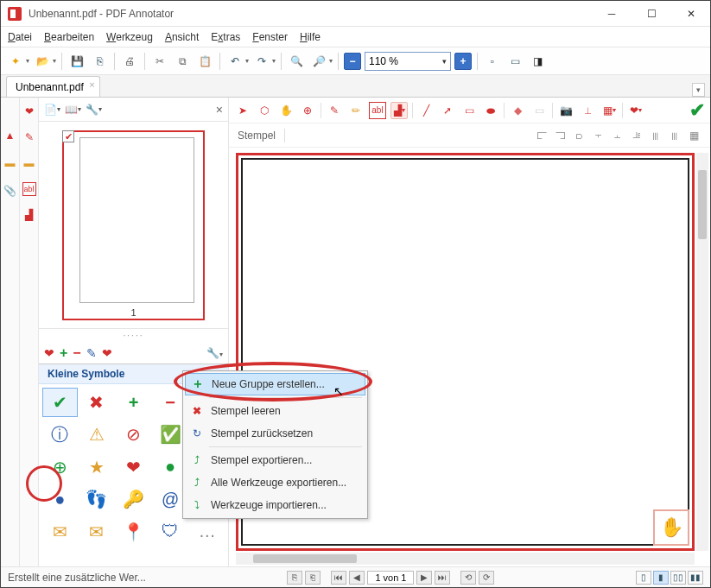  What do you see at coordinates (29, 137) in the screenshot?
I see `pen-icon: ✎` at bounding box center [29, 137].